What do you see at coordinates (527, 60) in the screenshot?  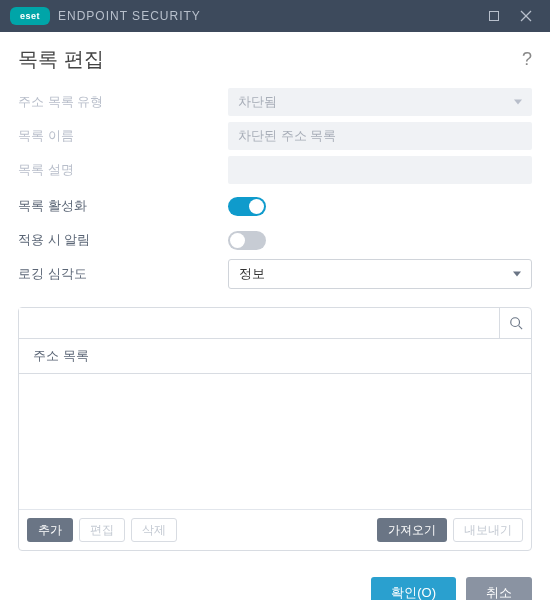 I see `help-icon: ?` at bounding box center [527, 60].